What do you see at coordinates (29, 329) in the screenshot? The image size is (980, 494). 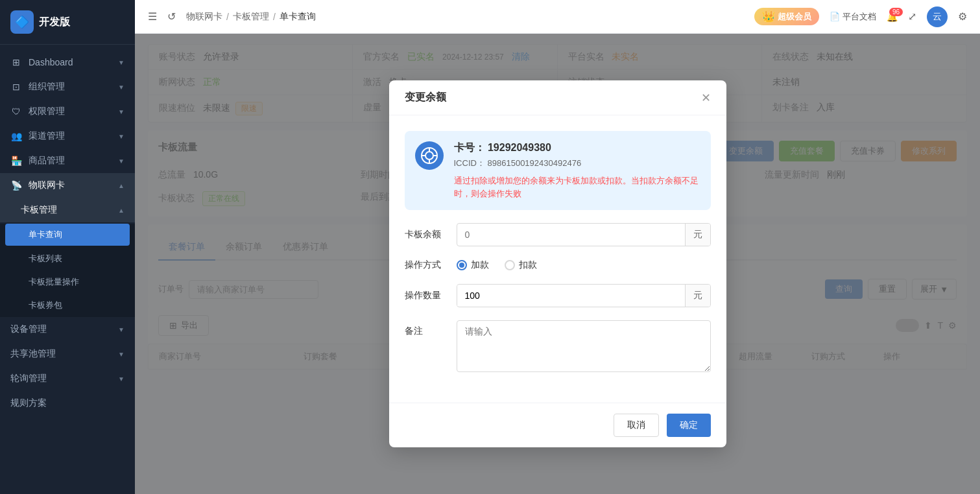 I see `nav-label-device: 设备管理` at bounding box center [29, 329].